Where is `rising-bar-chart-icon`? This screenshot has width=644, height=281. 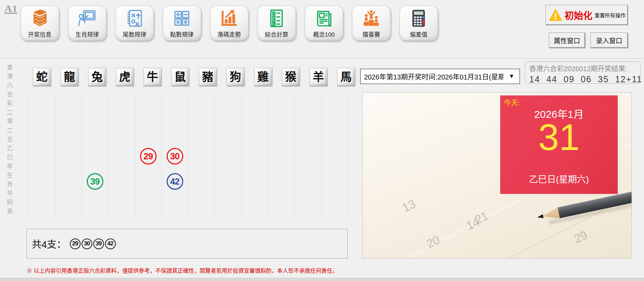 rising-bar-chart-icon is located at coordinates (229, 18).